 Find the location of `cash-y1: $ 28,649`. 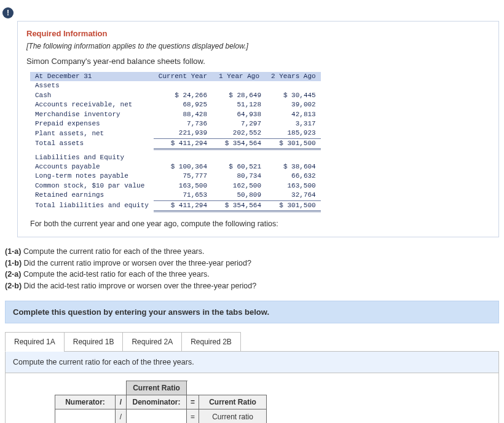

cash-y1: $ 28,649 is located at coordinates (239, 96).